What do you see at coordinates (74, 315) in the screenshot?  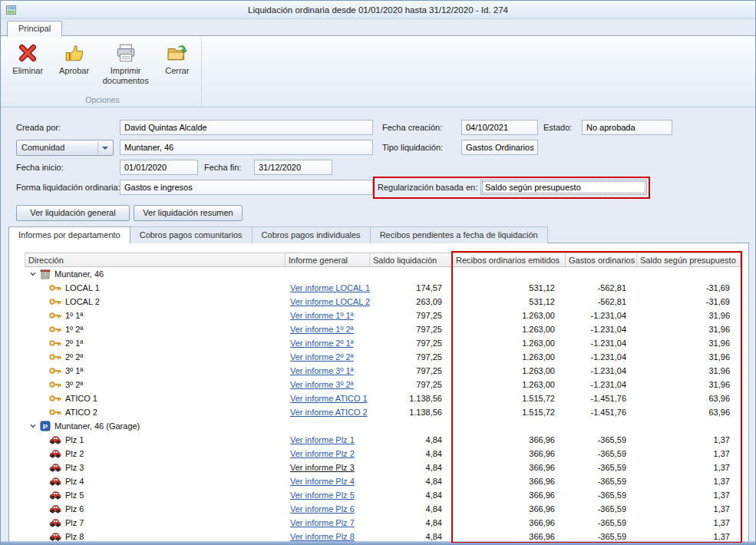 I see `row-name: 1º 1ª` at bounding box center [74, 315].